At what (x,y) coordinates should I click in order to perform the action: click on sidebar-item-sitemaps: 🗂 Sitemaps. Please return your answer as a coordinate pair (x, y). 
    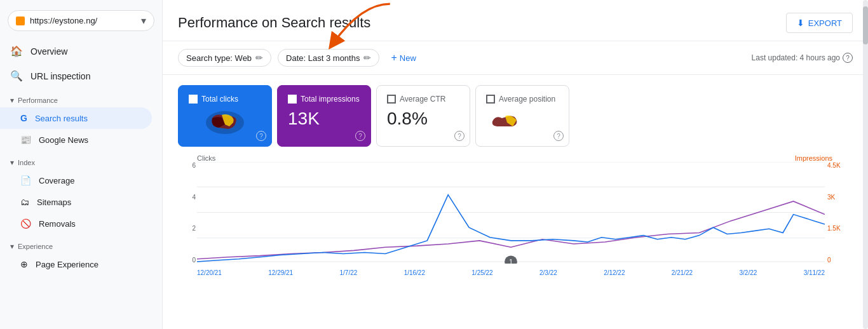
    Looking at the image, I should click on (76, 202).